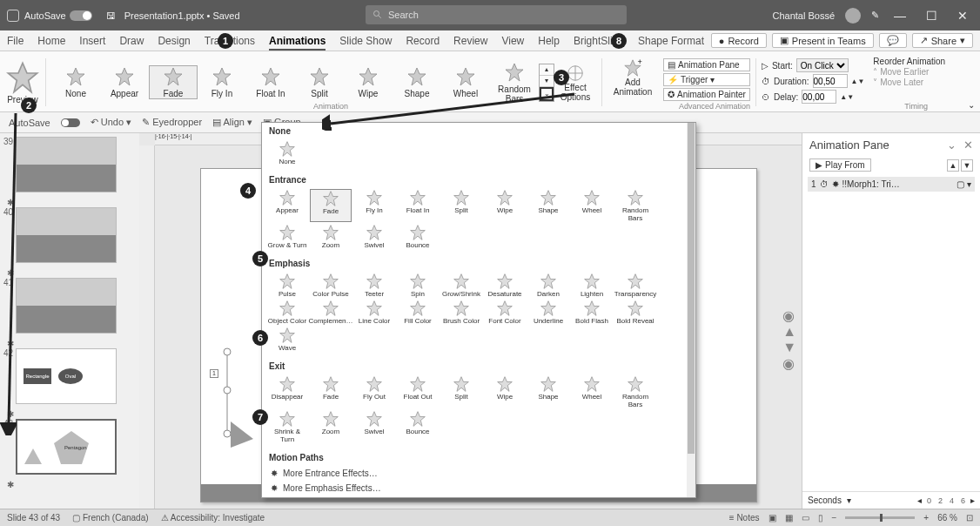  I want to click on start-select: On Click, so click(822, 65).